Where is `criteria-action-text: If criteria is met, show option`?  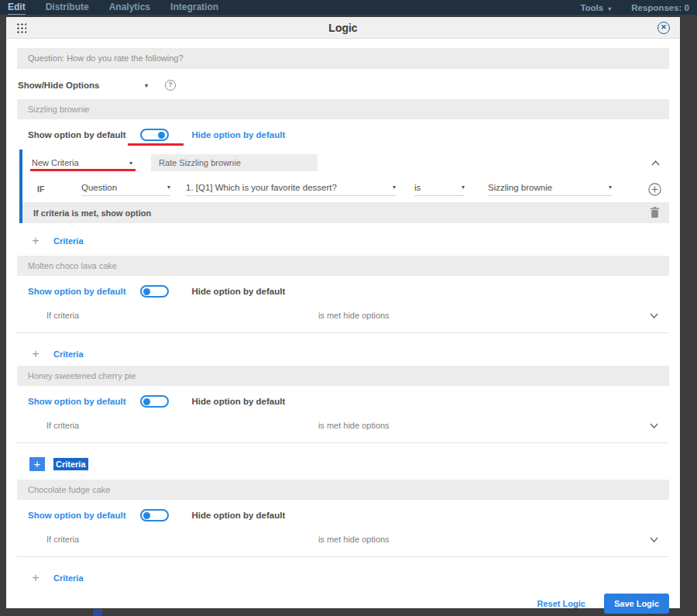 criteria-action-text: If criteria is met, show option is located at coordinates (92, 213).